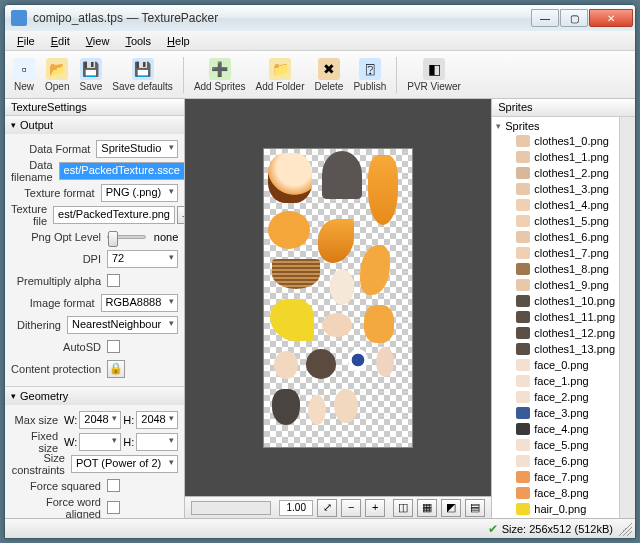 This screenshot has width=640, height=543. Describe the element at coordinates (611, 18) in the screenshot. I see `close-button: ✕` at that location.